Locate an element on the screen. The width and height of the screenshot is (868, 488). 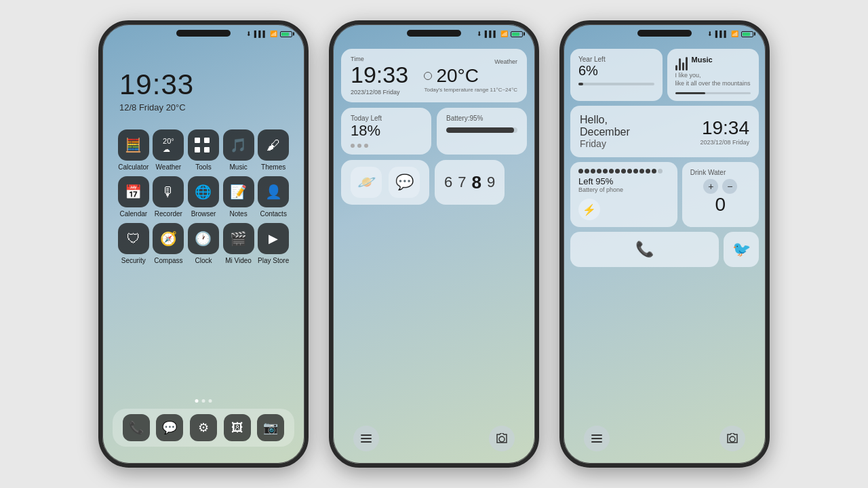
widget-date: 2023/12/08 Friday is located at coordinates (380, 92).